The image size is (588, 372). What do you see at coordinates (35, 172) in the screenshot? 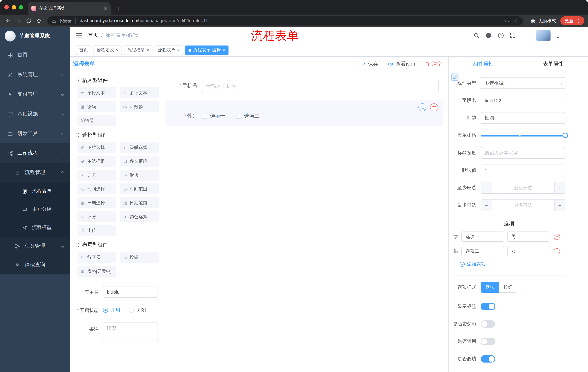
I see `sidebar-item-process-management: 流程管理` at bounding box center [35, 172].